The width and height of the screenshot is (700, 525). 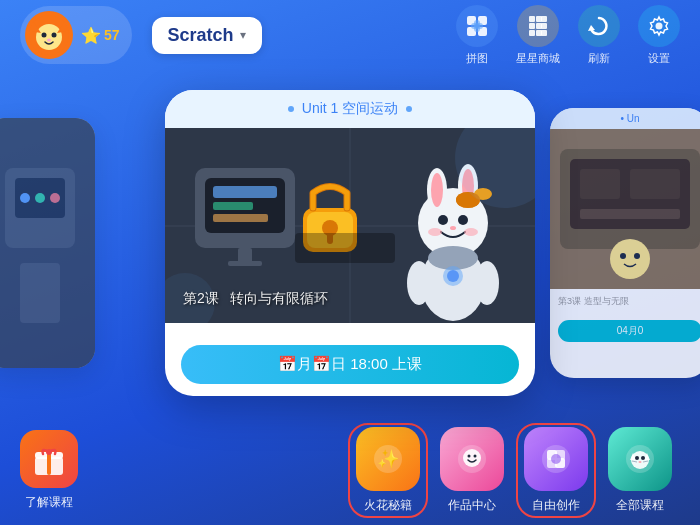 I want to click on free-create-button: 自由创作, so click(x=556, y=470).